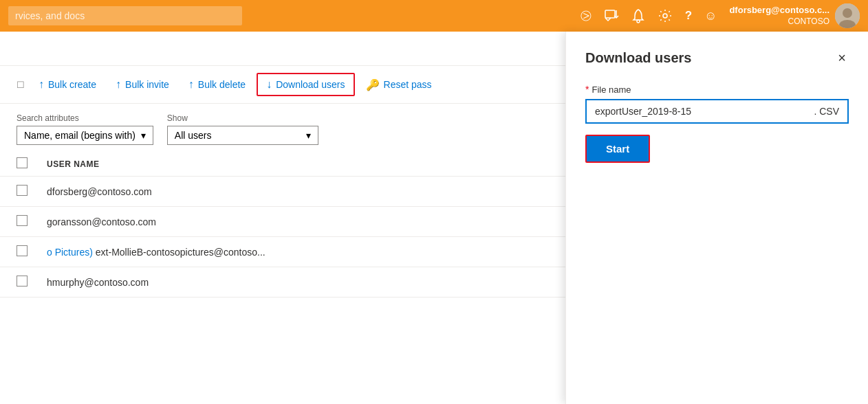 Image resolution: width=868 pixels, height=404 pixels. What do you see at coordinates (638, 58) in the screenshot?
I see `panel-title: Download users` at bounding box center [638, 58].